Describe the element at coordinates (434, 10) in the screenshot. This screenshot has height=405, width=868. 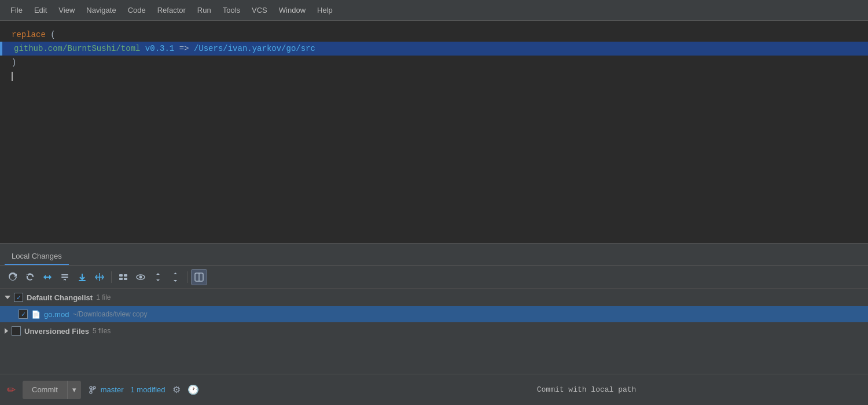
I see `menu-bar: File Edit View Navigate Code Refactor Ru…` at that location.